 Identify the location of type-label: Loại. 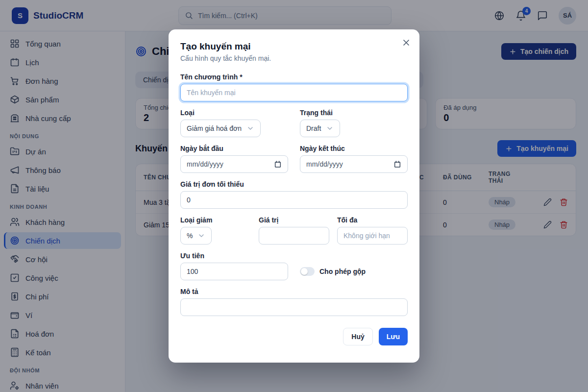
(234, 113).